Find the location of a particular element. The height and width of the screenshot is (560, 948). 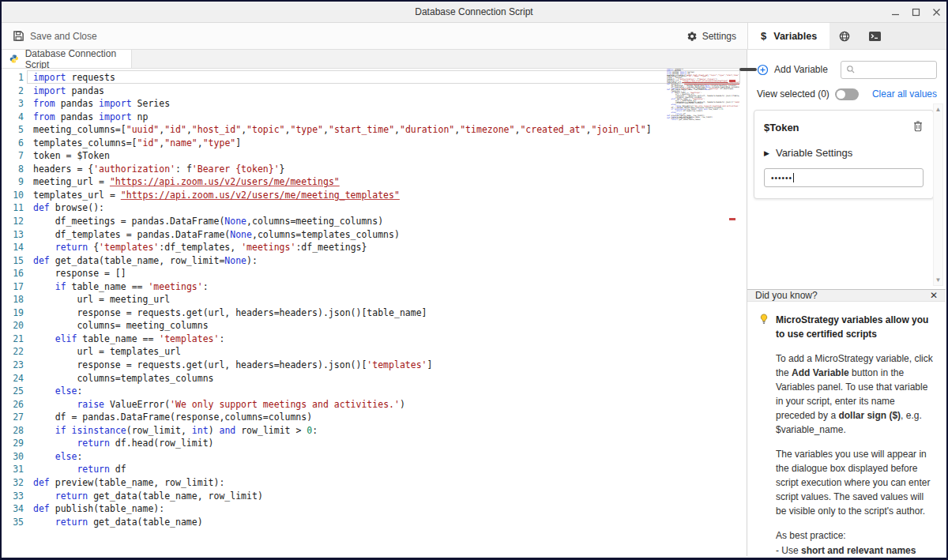

chevron-right-icon: ▶ is located at coordinates (766, 153).